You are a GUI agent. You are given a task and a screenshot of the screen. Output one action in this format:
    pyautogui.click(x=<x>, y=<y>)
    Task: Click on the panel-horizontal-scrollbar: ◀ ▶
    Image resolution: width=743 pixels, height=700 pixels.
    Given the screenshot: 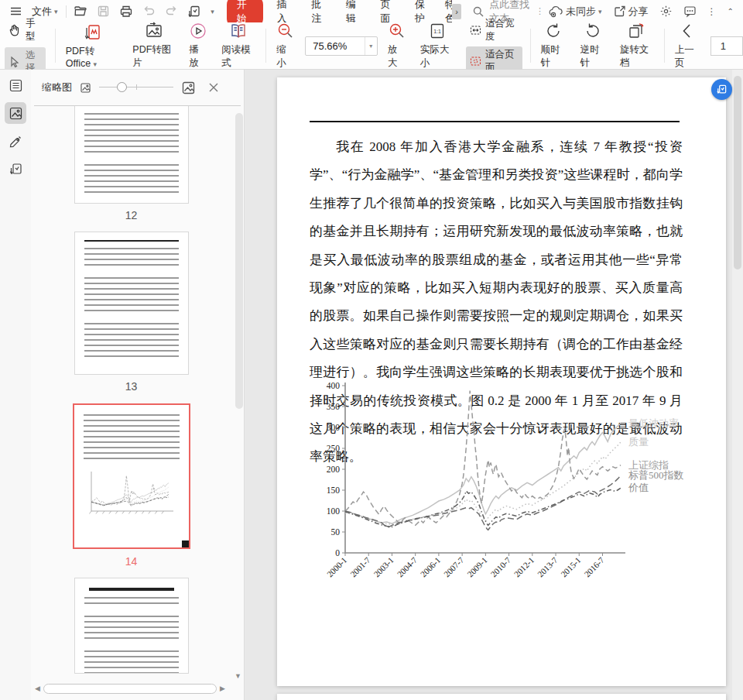 What is the action you would take?
    pyautogui.click(x=130, y=689)
    